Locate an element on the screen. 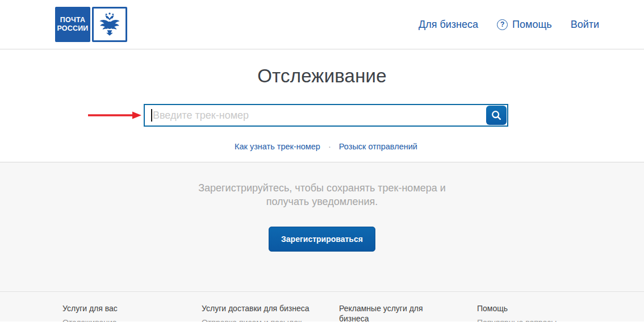  logo-wordmark: ПОЧТА РОССИИ is located at coordinates (73, 24).